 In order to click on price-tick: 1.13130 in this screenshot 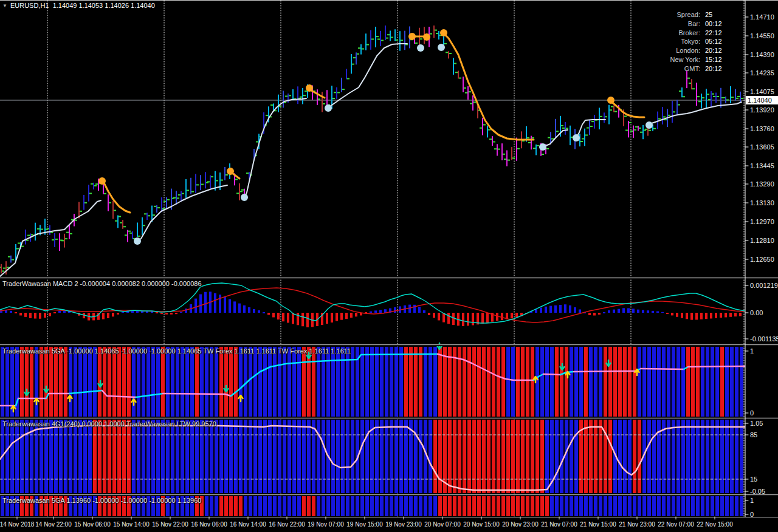, I will do `click(762, 203)`.